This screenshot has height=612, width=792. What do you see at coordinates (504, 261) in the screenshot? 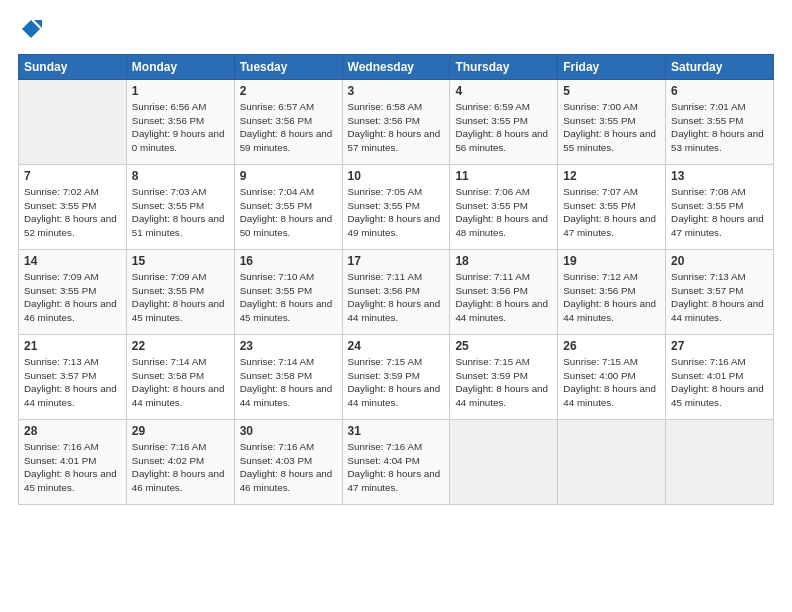
I see `day-number: 18` at bounding box center [504, 261].